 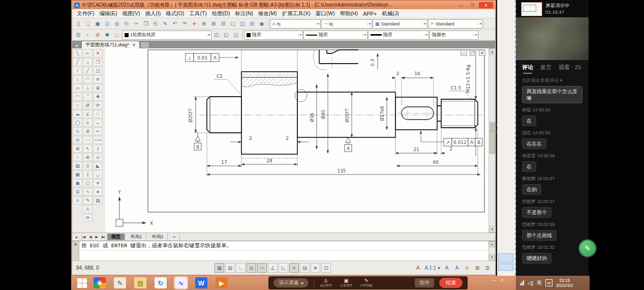 I want to click on tab-speak: 发言, so click(x=546, y=69).